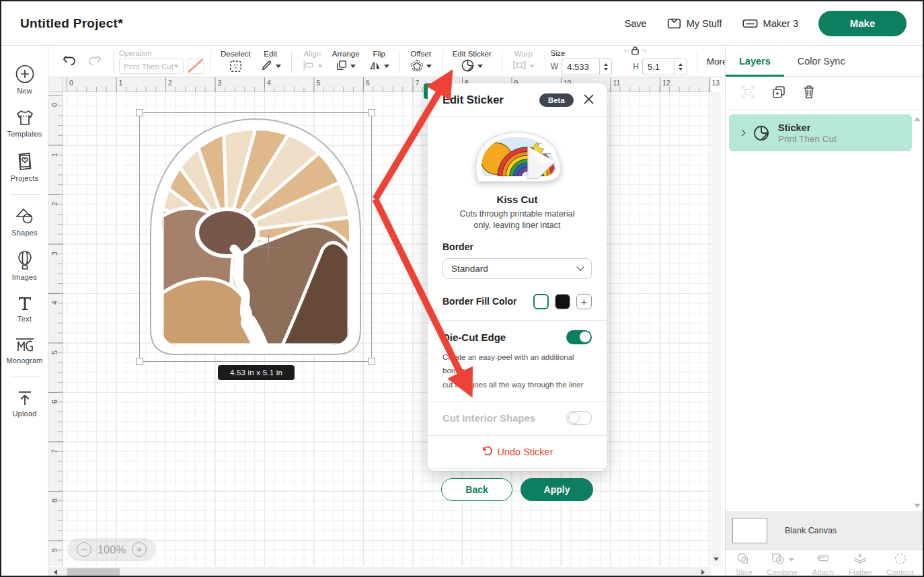 This screenshot has height=577, width=924. Describe the element at coordinates (589, 100) in the screenshot. I see `close-icon` at that location.